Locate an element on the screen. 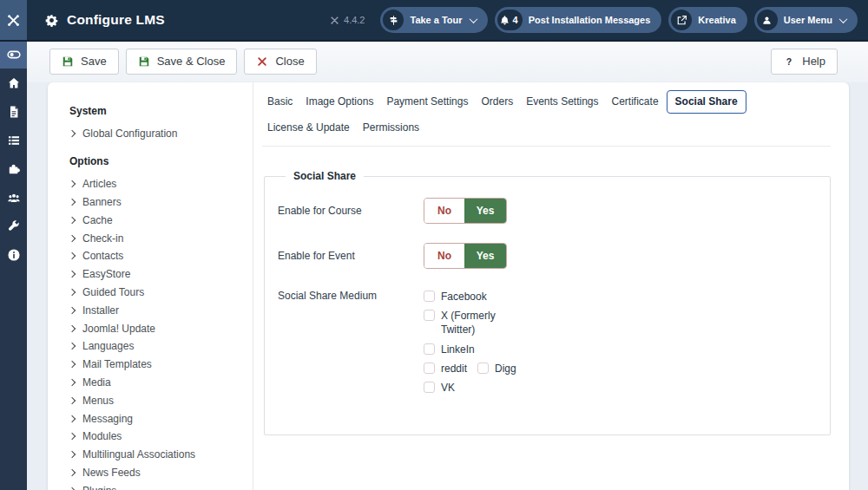 The height and width of the screenshot is (490, 868). sidebar-item-banners: Banners is located at coordinates (161, 203).